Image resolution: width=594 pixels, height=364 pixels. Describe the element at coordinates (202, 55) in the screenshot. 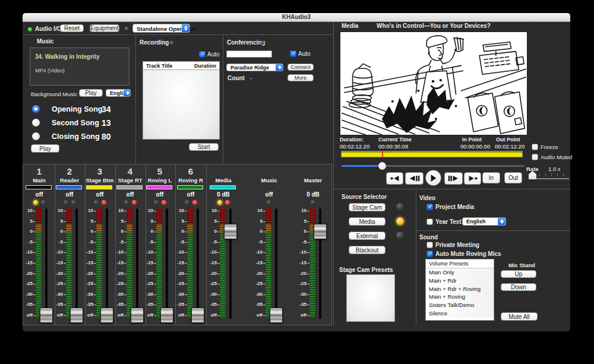

I see `recording-auto-checkbox` at that location.